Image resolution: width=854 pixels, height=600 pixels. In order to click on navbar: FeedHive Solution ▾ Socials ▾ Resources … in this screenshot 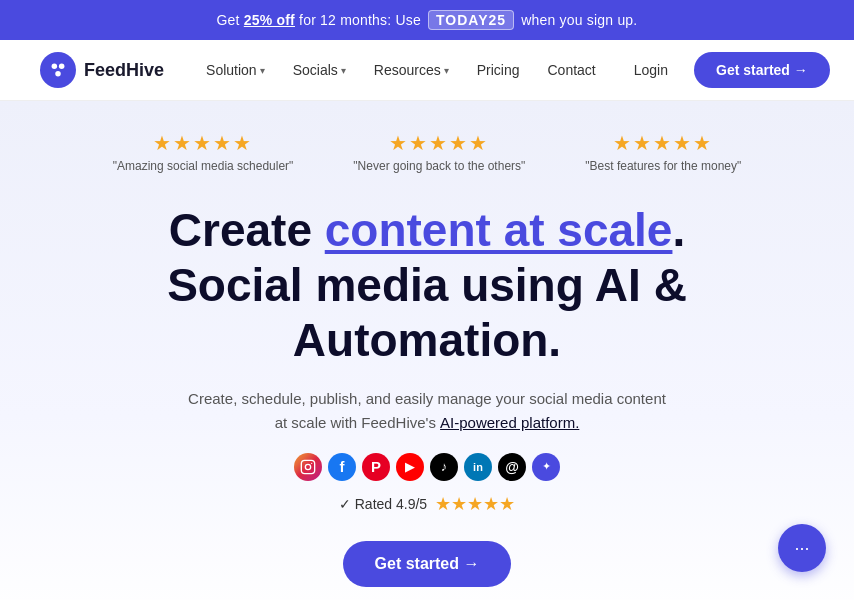, I will do `click(427, 70)`.